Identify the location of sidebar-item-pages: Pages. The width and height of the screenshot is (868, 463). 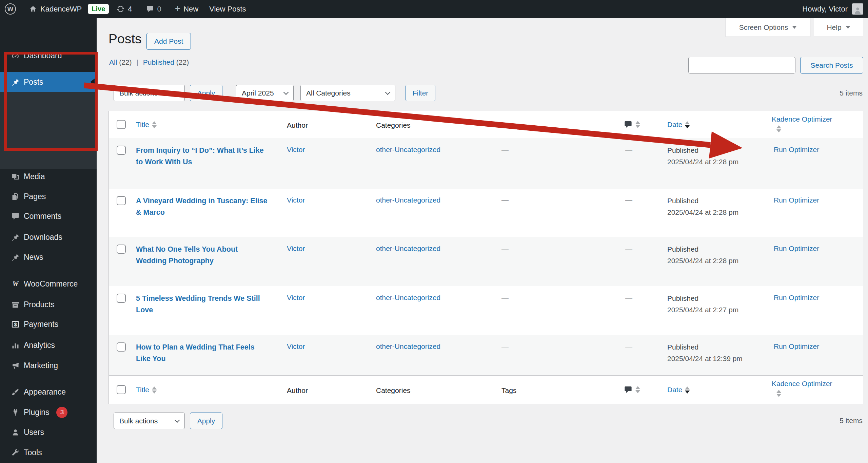
(48, 196).